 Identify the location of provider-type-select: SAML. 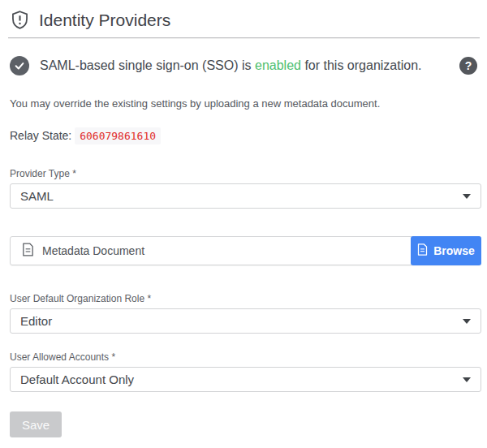
(245, 196).